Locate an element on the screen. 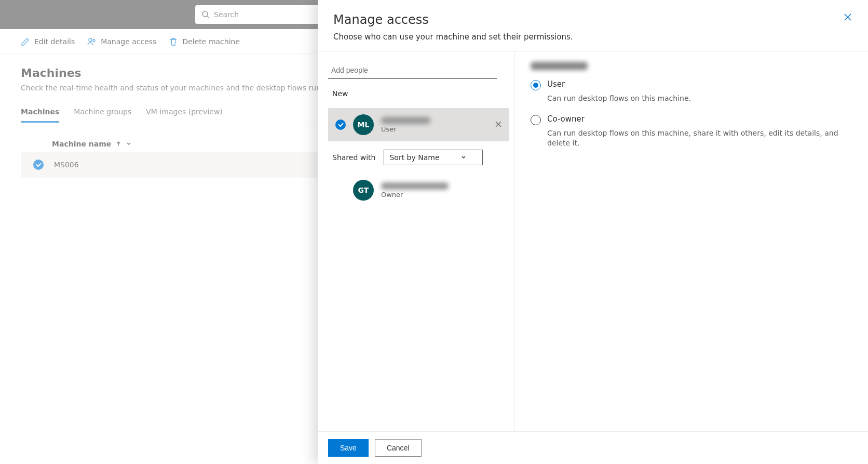 The height and width of the screenshot is (464, 868). column-header-label: Machine name is located at coordinates (82, 144).